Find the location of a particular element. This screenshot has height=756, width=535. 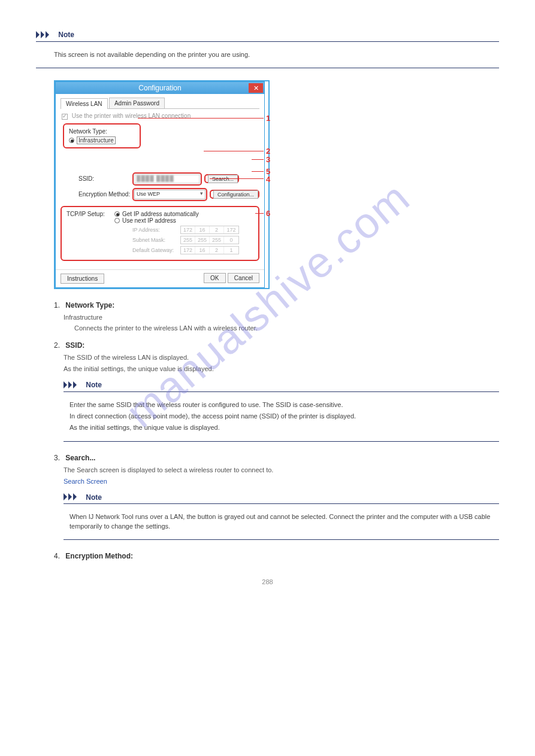

list-item-1: 1. Network Type: is located at coordinates (277, 305).